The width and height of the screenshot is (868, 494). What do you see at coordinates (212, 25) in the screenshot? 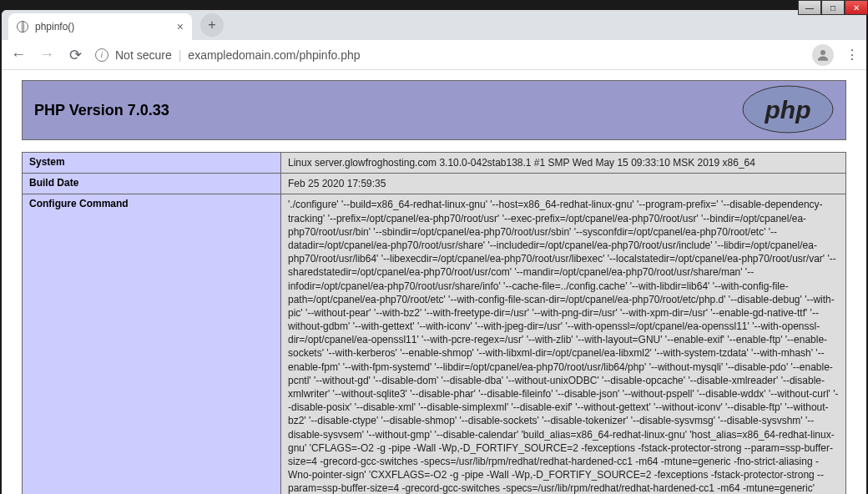
I see `new-tab-button: +` at bounding box center [212, 25].